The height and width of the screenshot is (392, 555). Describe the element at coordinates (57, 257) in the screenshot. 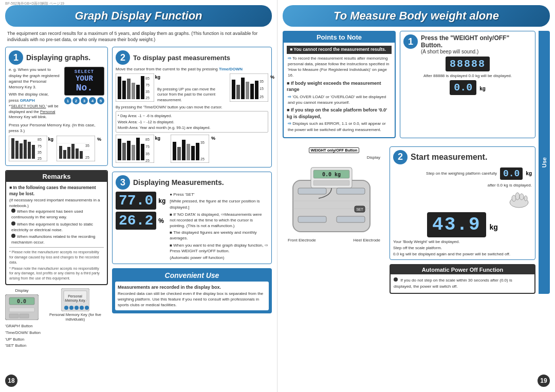

I see `footnote-1: * Please note the manufacturer accepts n…` at that location.